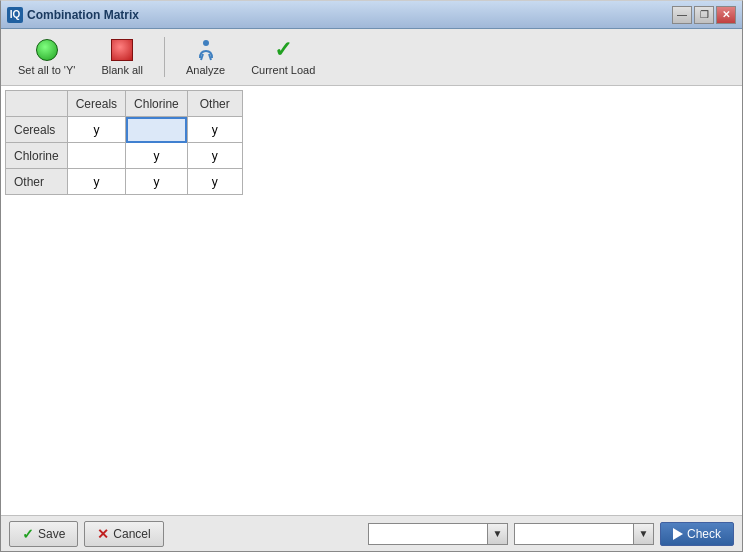 The width and height of the screenshot is (743, 552). I want to click on analyze-icon, so click(206, 50).